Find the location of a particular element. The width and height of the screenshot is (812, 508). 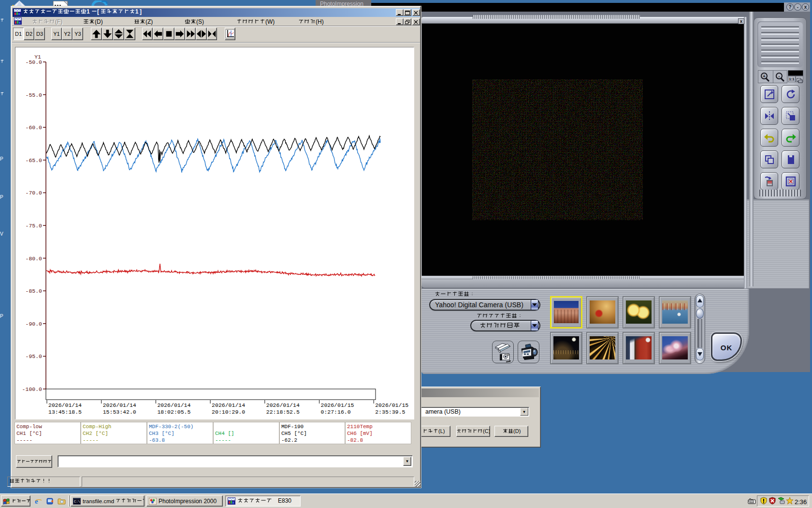

svg-text: -70.0 is located at coordinates (34, 193).